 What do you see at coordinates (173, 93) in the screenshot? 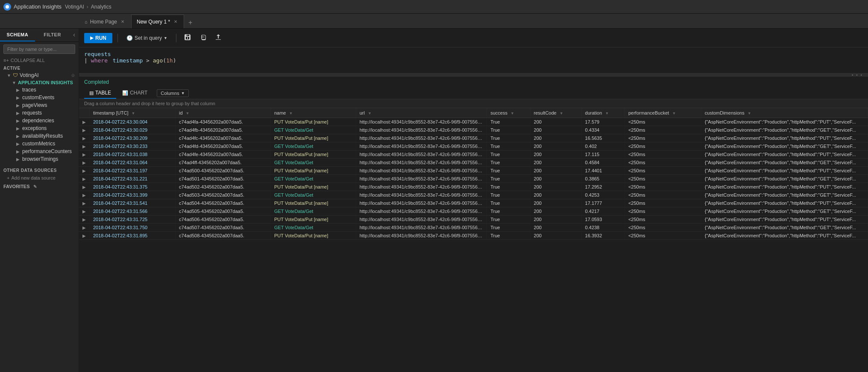
I see `columns-button: Columns ▼` at bounding box center [173, 93].